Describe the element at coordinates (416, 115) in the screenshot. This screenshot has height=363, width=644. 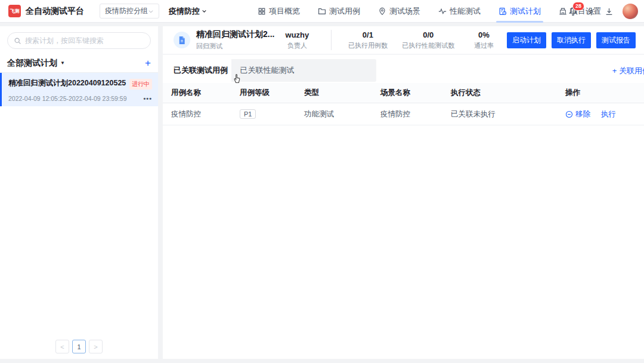
I see `cell-scene-name: 疫情防控` at that location.